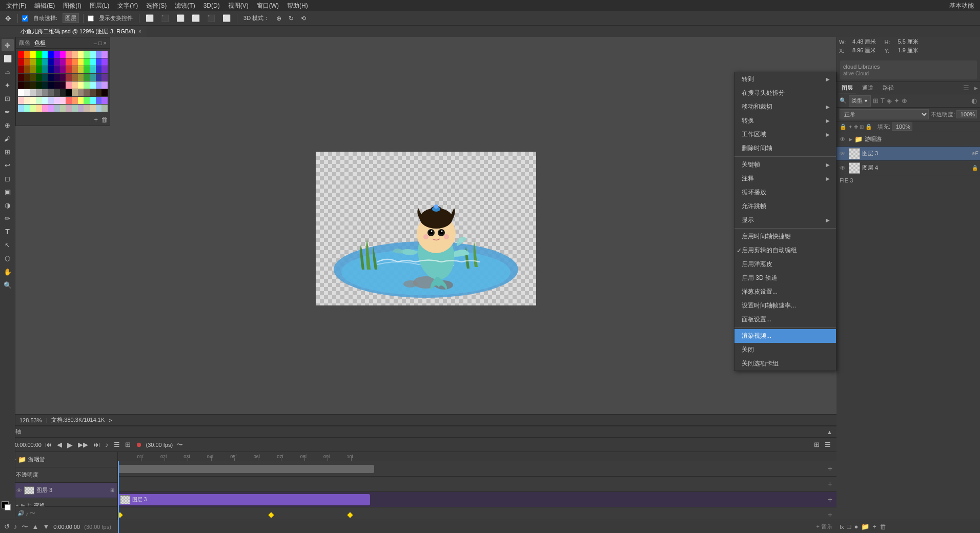  What do you see at coordinates (842, 527) in the screenshot?
I see `lp-fx-btn: fx` at bounding box center [842, 527].